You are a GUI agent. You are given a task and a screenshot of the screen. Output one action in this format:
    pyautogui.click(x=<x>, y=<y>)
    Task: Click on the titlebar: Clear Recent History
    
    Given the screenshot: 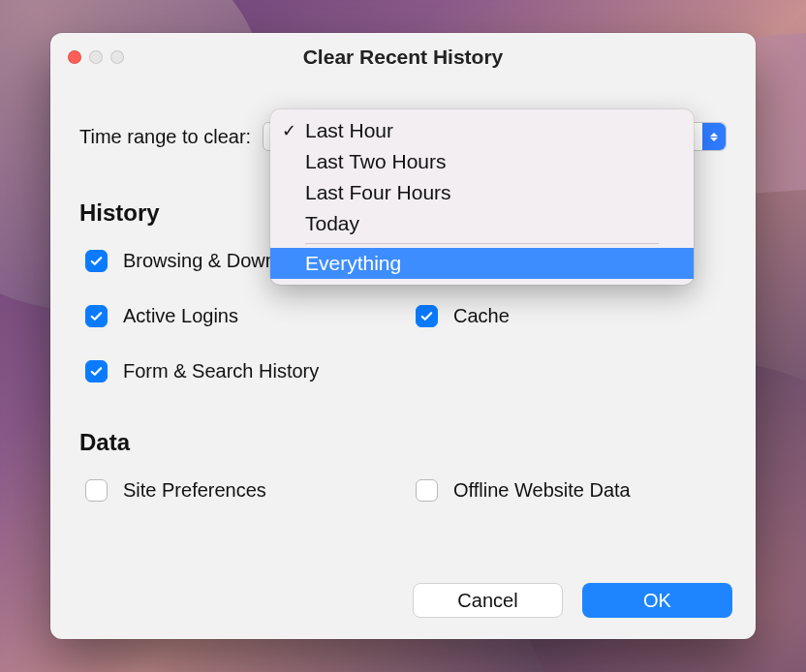 What is the action you would take?
    pyautogui.click(x=403, y=57)
    